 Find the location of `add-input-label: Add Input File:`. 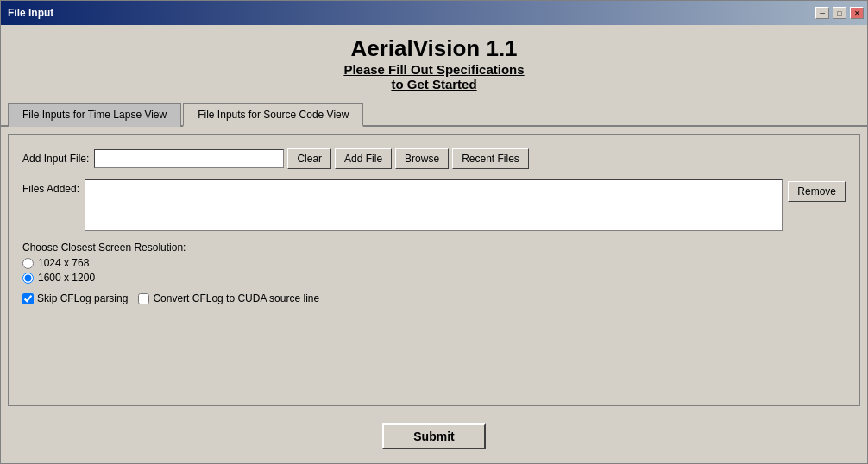

add-input-label: Add Input File: is located at coordinates (55, 159).